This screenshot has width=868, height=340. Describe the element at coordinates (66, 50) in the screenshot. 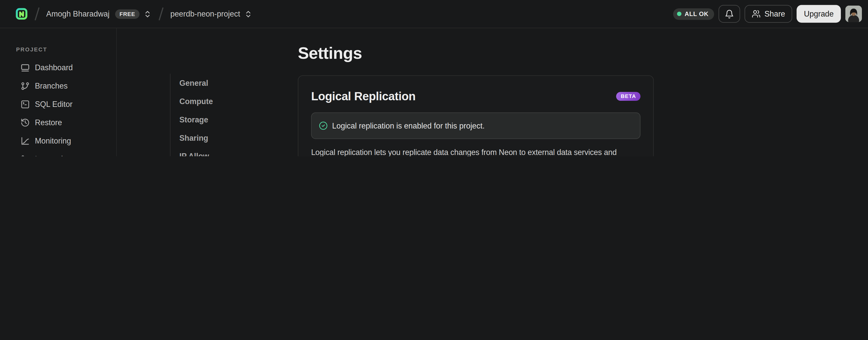

I see `sidebar-section-project: PROJECT` at that location.